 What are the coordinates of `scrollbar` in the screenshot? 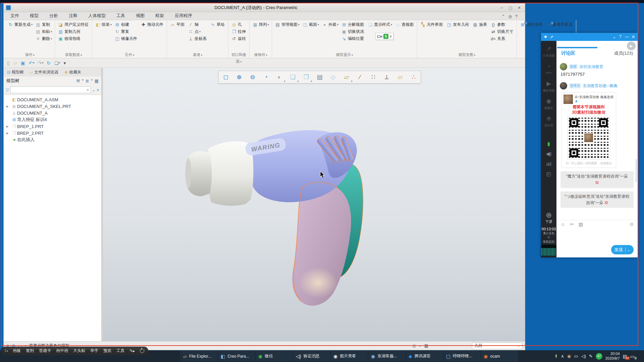 It's located at (636, 171).